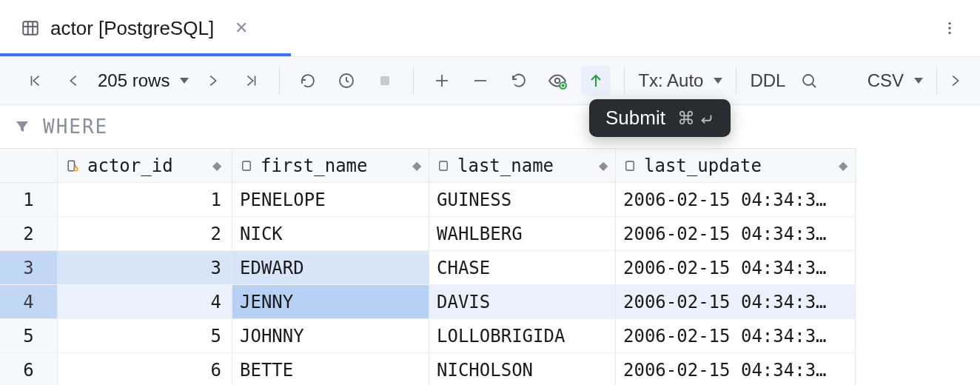  Describe the element at coordinates (429, 200) in the screenshot. I see `table-row: 11PENELOPEGUINESS2006-02-15 04:34:3…` at that location.